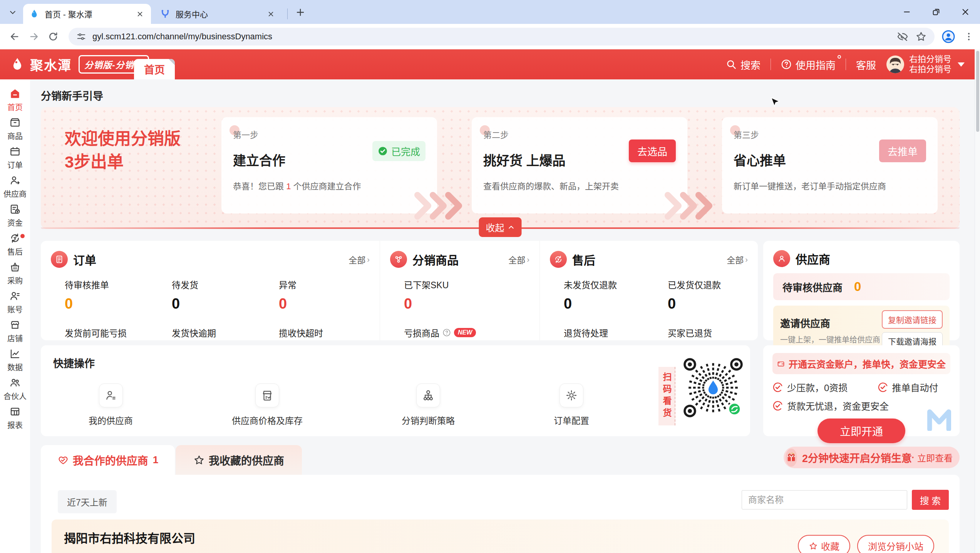 The image size is (980, 553). Describe the element at coordinates (239, 460) in the screenshot. I see `tab-favorite-suppliers: 我收藏的供应商` at that location.